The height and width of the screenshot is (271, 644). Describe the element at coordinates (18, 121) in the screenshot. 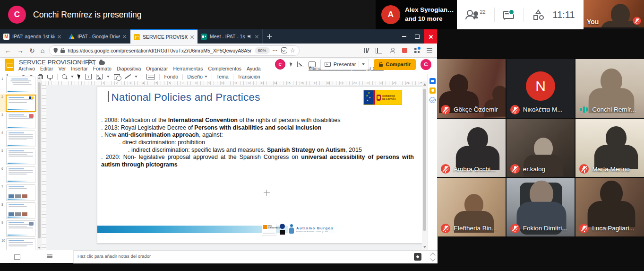

I see `thumbnail-slide-3: 3` at that location.